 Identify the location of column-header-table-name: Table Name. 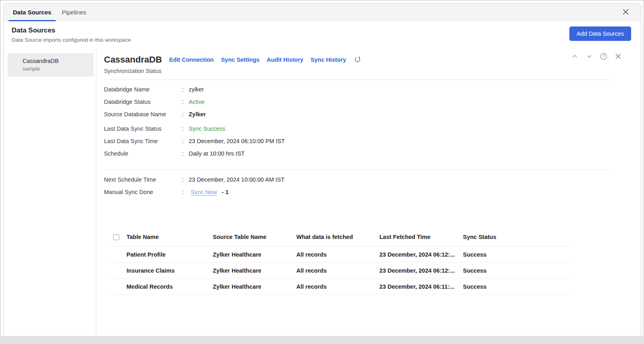
(169, 237).